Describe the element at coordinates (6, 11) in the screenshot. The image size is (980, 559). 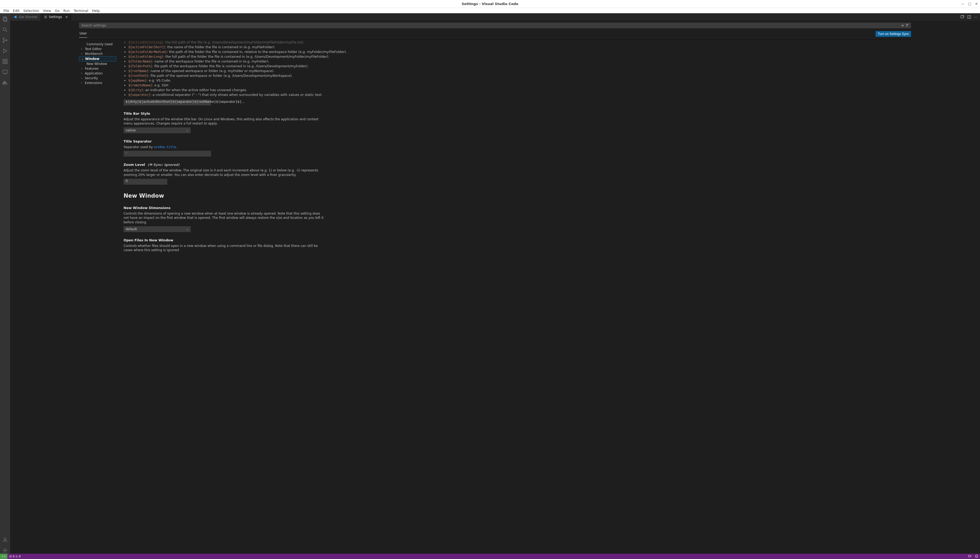
I see `menu-file: File` at that location.